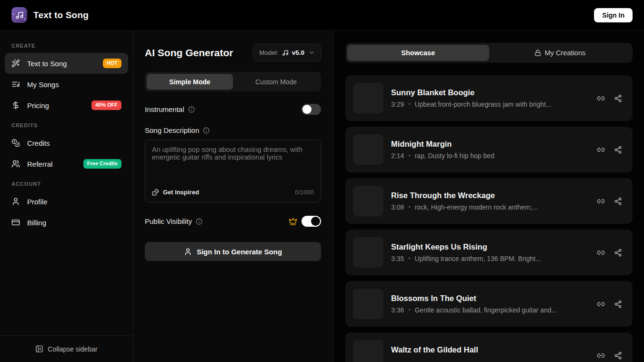  Describe the element at coordinates (67, 201) in the screenshot. I see `sidebar-item-profile: Profile` at that location.